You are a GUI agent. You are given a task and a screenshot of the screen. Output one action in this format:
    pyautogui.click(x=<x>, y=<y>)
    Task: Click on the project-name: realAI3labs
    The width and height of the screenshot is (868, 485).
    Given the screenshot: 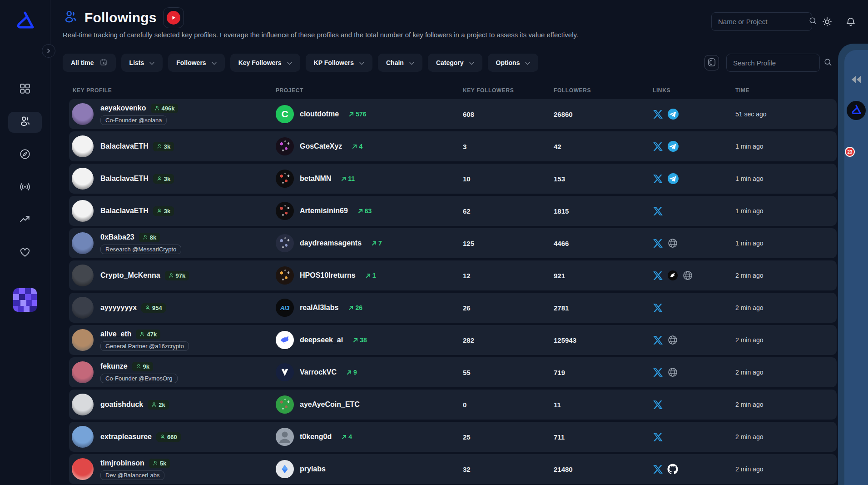 What is the action you would take?
    pyautogui.click(x=319, y=308)
    